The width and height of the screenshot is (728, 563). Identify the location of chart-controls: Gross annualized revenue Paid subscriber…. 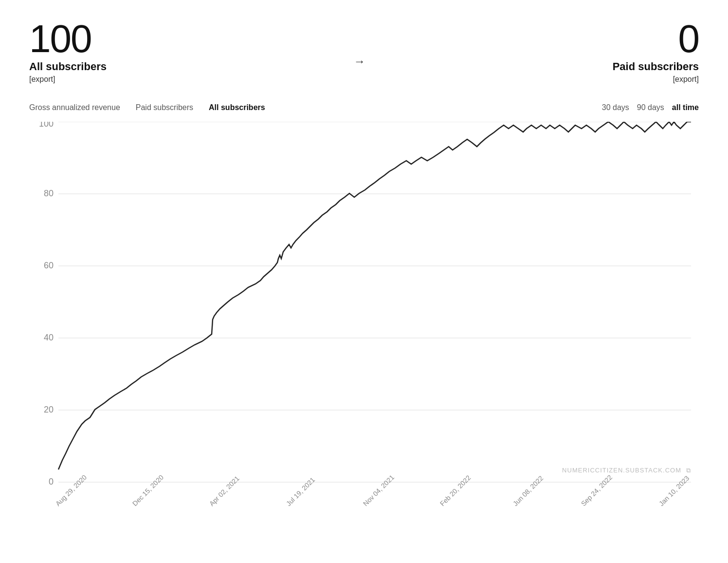
(364, 108).